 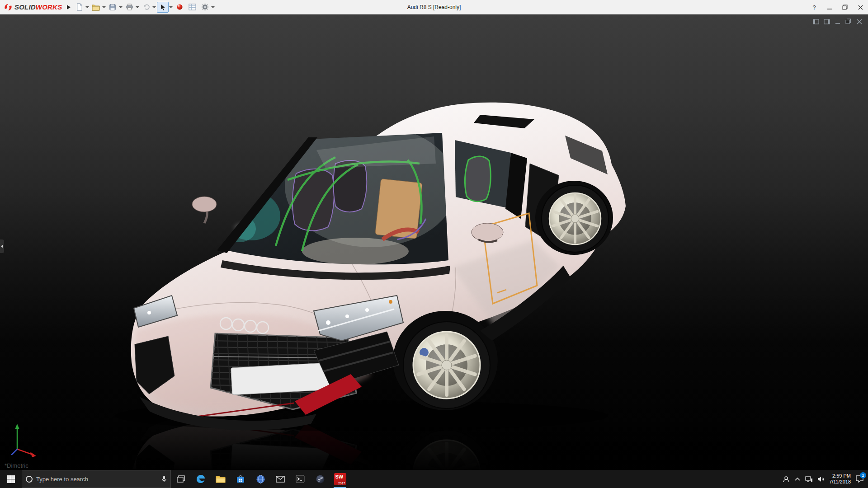 I want to click on toolbar-group-new, so click(x=81, y=7).